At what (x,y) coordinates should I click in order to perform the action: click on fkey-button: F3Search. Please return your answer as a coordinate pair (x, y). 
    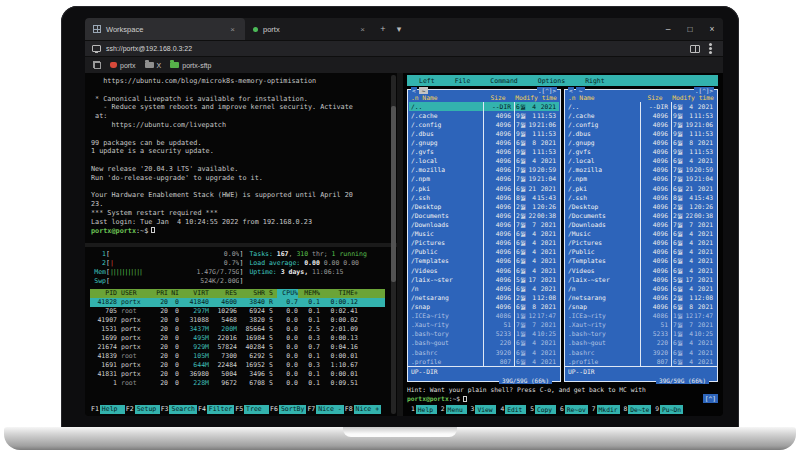
    Looking at the image, I should click on (178, 410).